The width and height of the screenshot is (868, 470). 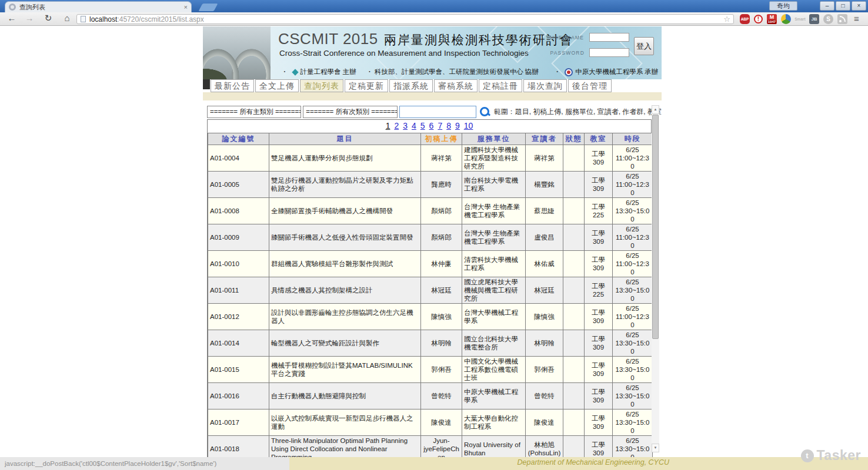 What do you see at coordinates (567, 53) in the screenshot?
I see `password-label: PASSWORD` at bounding box center [567, 53].